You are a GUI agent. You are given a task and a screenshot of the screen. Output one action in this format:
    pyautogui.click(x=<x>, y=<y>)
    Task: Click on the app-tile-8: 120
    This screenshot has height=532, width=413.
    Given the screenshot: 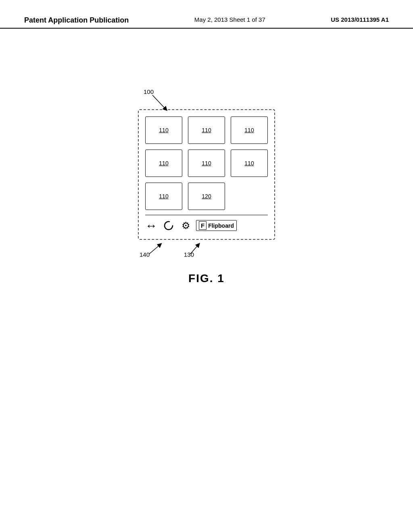 What is the action you would take?
    pyautogui.click(x=206, y=196)
    